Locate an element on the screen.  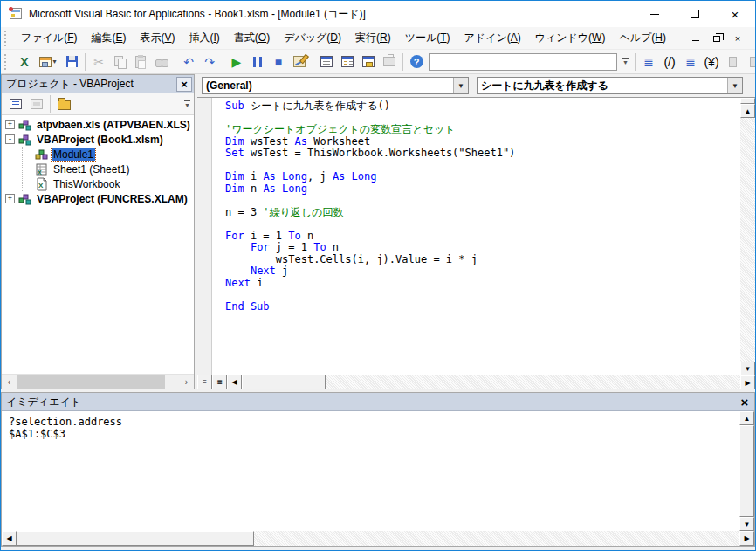
split-handle is located at coordinates (747, 101).